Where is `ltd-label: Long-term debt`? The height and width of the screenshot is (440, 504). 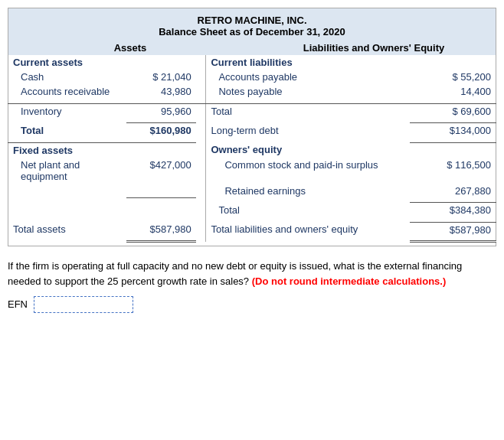 ltd-label: Long-term debt is located at coordinates (308, 131).